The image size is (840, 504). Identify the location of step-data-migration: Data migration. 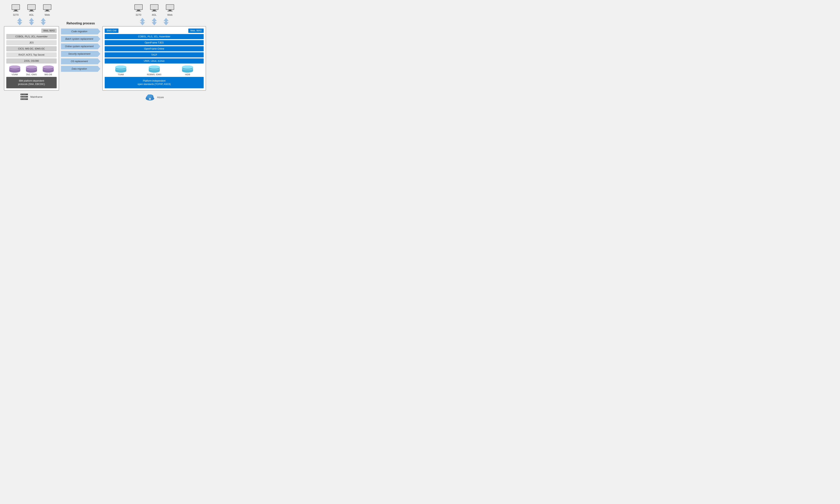
(81, 69).